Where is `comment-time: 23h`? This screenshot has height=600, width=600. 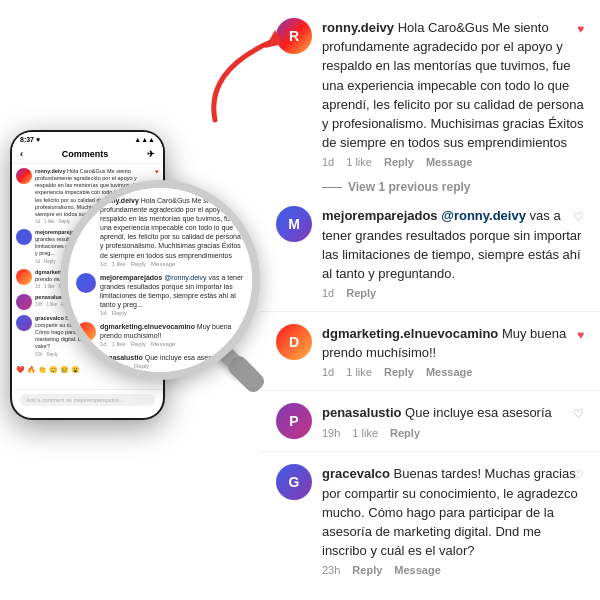 comment-time: 23h is located at coordinates (331, 570).